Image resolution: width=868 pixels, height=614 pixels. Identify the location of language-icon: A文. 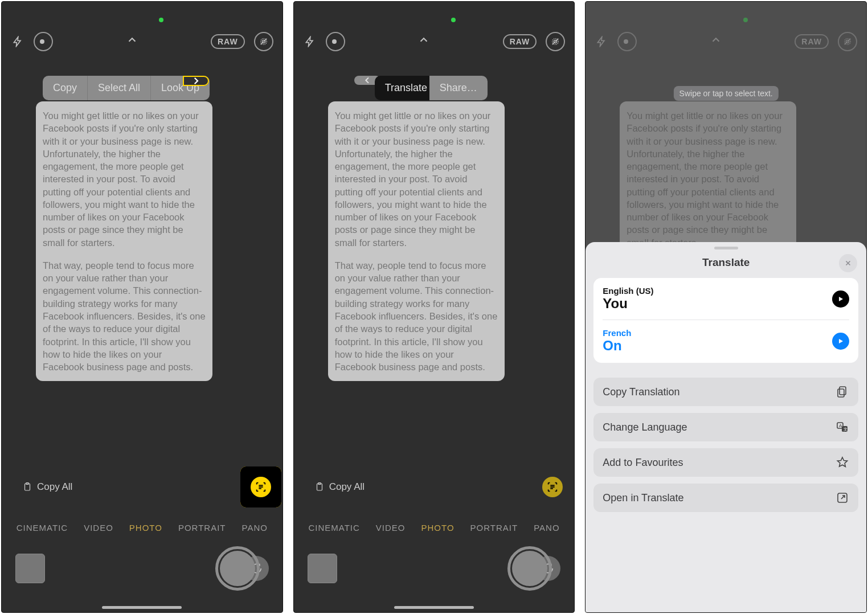
(842, 427).